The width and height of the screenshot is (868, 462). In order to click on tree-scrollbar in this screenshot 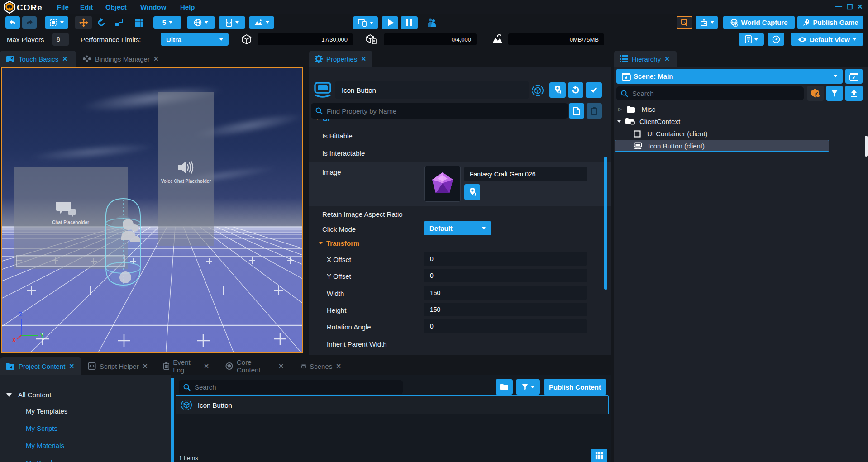, I will do `click(173, 420)`.